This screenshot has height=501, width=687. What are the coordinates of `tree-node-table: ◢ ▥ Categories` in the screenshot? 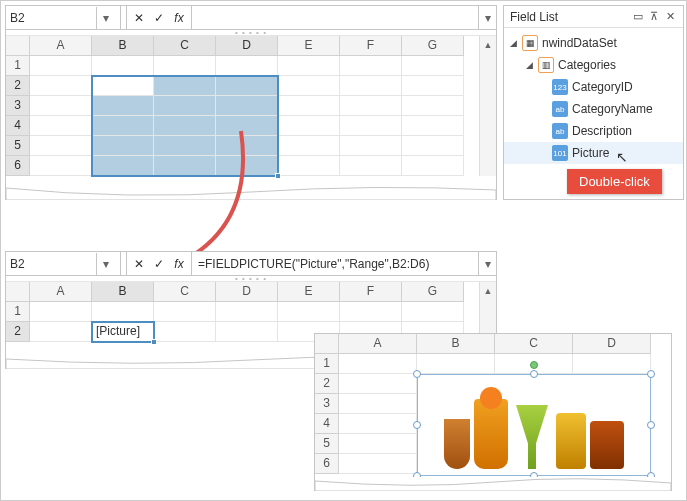 It's located at (594, 65).